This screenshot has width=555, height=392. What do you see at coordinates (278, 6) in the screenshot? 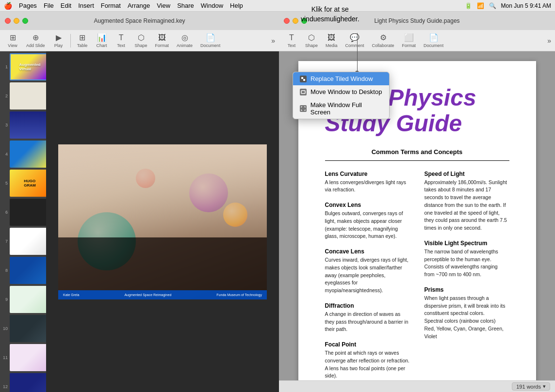
I see `menubar: 🍎 Pages File Edit Insert Format Arrange …` at bounding box center [278, 6].